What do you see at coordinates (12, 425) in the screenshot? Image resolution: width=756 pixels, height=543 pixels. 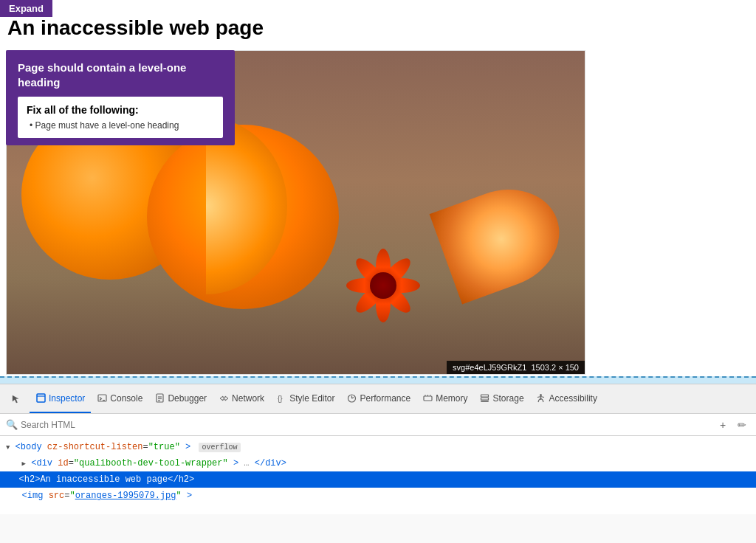 I see `search-icon: 🔍` at bounding box center [12, 425].